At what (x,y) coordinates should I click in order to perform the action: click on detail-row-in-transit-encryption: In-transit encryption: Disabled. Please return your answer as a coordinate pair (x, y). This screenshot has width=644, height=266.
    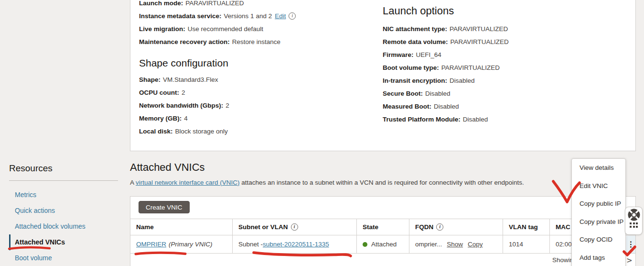
    Looking at the image, I should click on (502, 80).